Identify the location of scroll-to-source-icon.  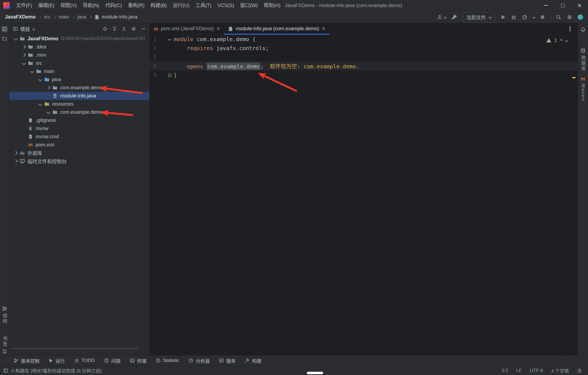
(115, 29).